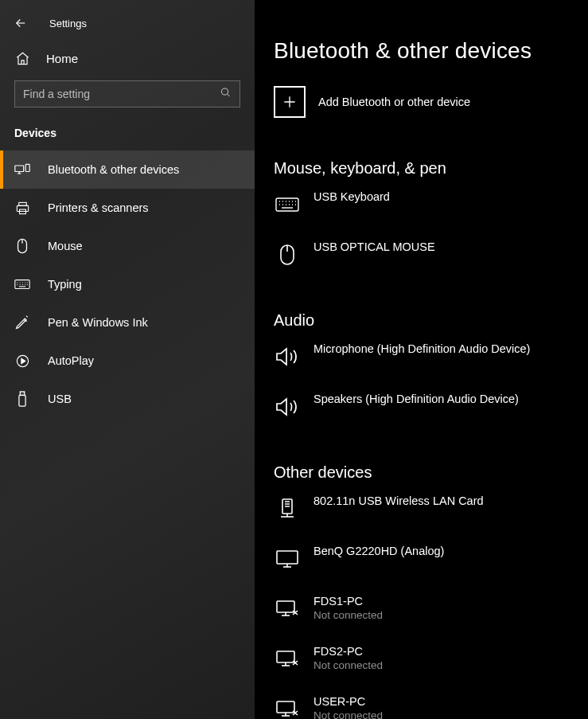 The image size is (588, 719). What do you see at coordinates (416, 399) in the screenshot?
I see `device-name: Speakers (High Definition Audio Device)` at bounding box center [416, 399].